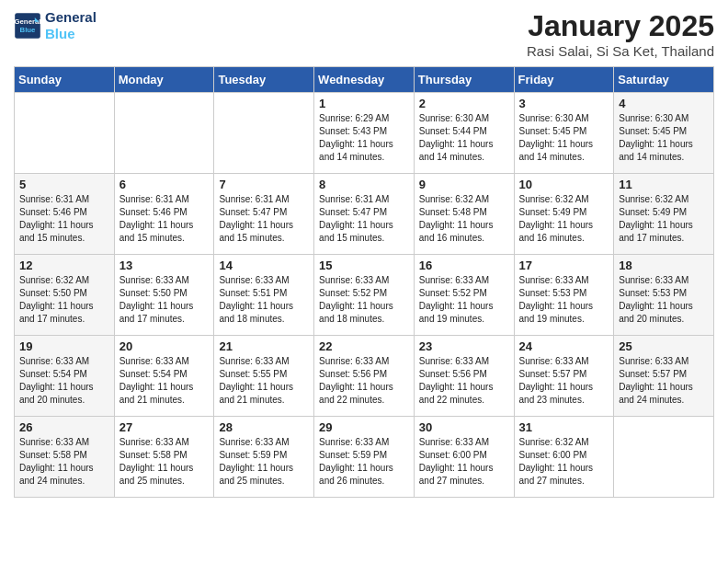 This screenshot has width=728, height=563. What do you see at coordinates (463, 295) in the screenshot?
I see `calendar-cell: 16Sunrise: 6:33 AM Sunset: 5:52 PM Dayli…` at bounding box center [463, 295].